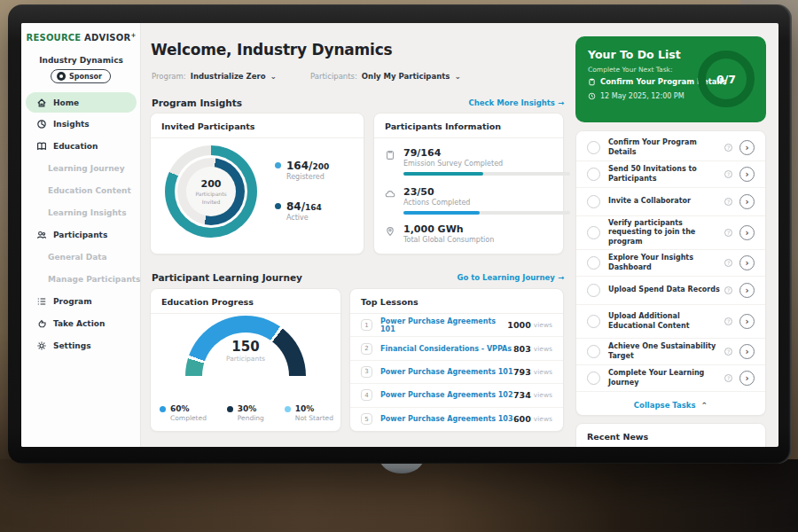 The height and width of the screenshot is (532, 798). What do you see at coordinates (82, 323) in the screenshot?
I see `sidebar-item-take-action: Take Action` at bounding box center [82, 323].